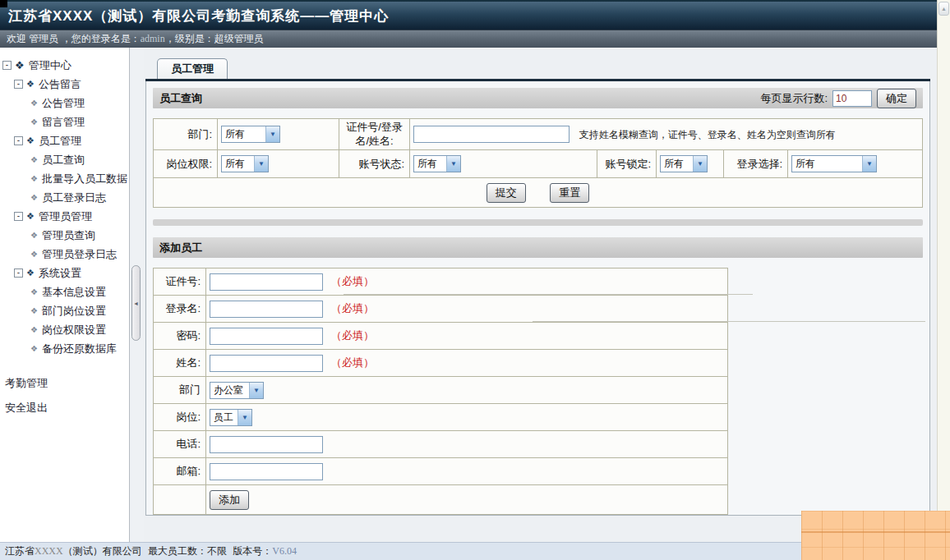  Describe the element at coordinates (64, 122) in the screenshot. I see `sidebar-item: ❖留言管理` at that location.